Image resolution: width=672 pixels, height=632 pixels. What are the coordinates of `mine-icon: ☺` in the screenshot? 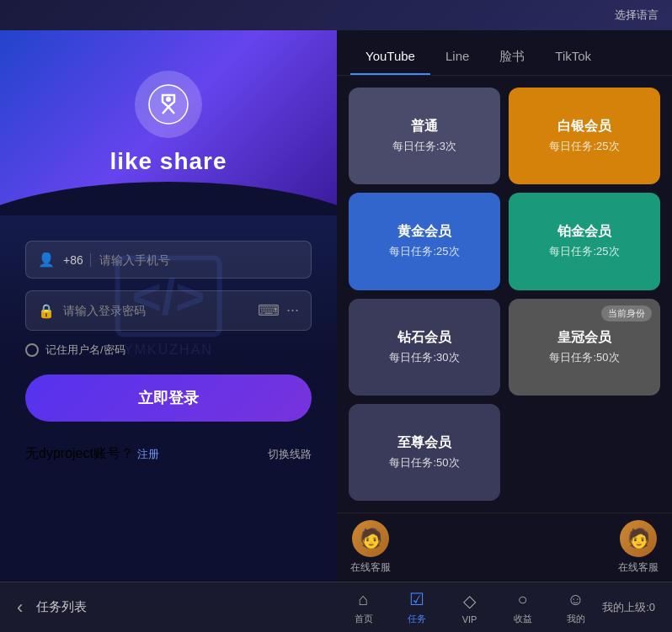 It's located at (575, 599).